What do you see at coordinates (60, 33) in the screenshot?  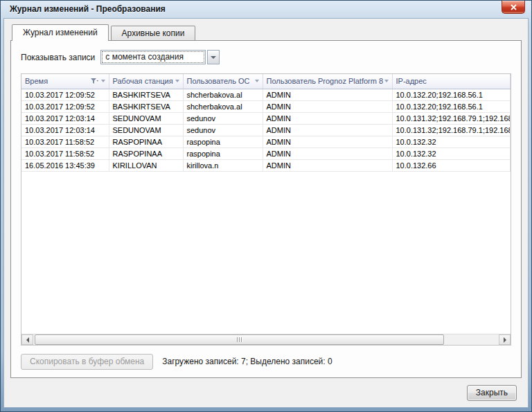 I see `tab-change-log: Журнал изменений` at bounding box center [60, 33].